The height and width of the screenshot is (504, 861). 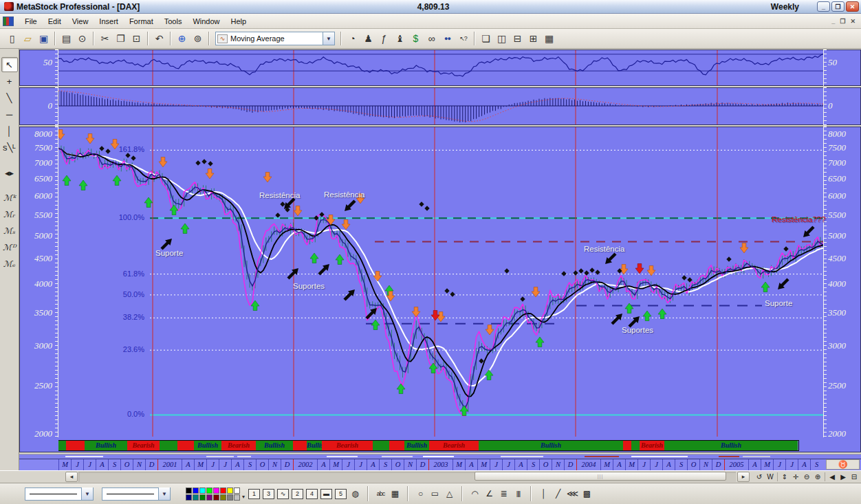 I want to click on refresh-button: ↺, so click(x=759, y=477).